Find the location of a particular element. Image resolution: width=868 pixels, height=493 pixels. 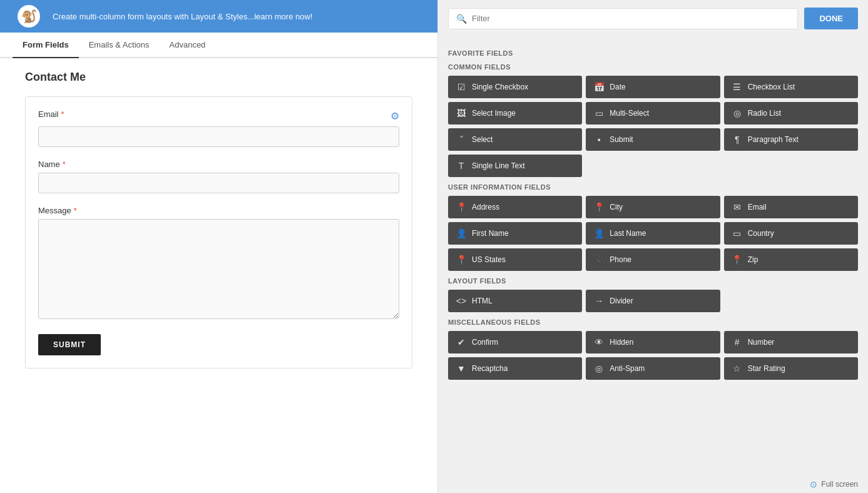

tabs: Form Fields Emails & Actions Advanced is located at coordinates (219, 45).